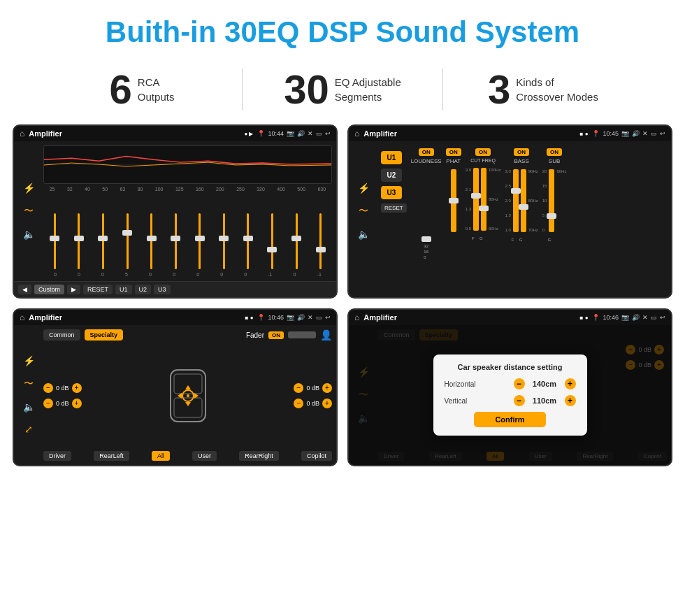  Describe the element at coordinates (426, 201) in the screenshot. I see `loudness-slider` at that location.